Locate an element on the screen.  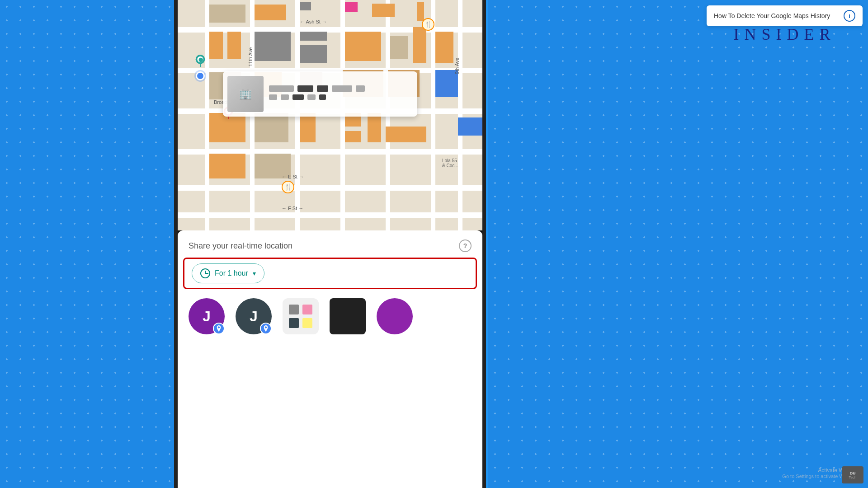
share-title: Share your real-time location is located at coordinates (241, 246).